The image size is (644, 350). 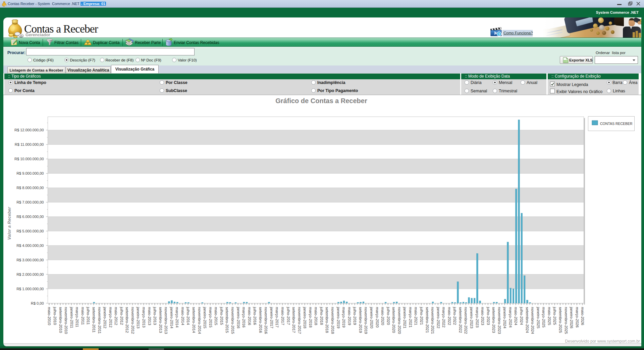 What do you see at coordinates (177, 317) in the screenshot?
I see `svg-text: março-2014` at bounding box center [177, 317].